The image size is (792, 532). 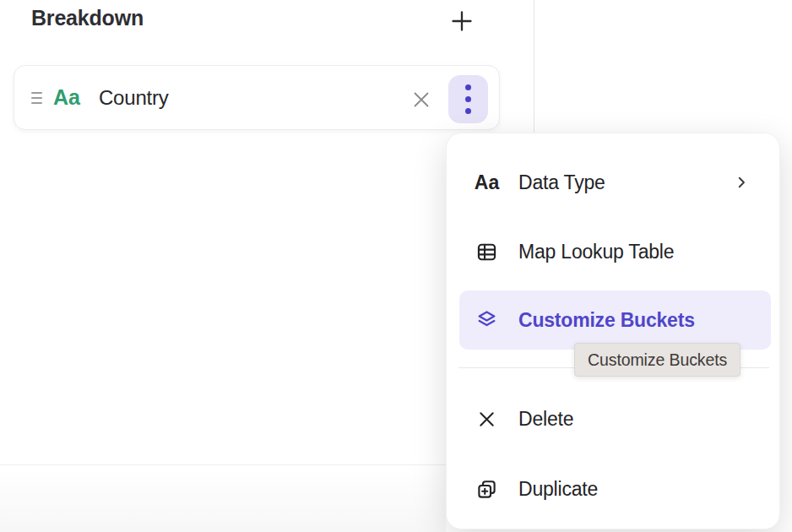 What do you see at coordinates (606, 321) in the screenshot?
I see `menu-item-label: Customize Buckets` at bounding box center [606, 321].